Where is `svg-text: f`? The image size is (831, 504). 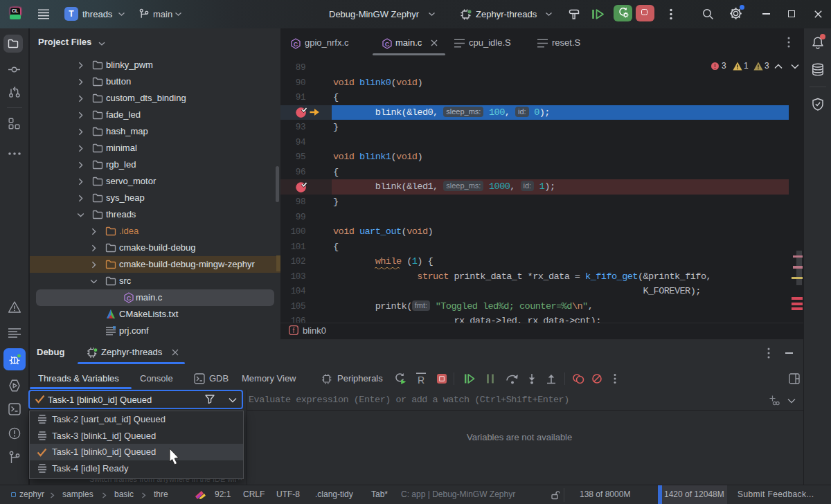 svg-text: f is located at coordinates (294, 331).